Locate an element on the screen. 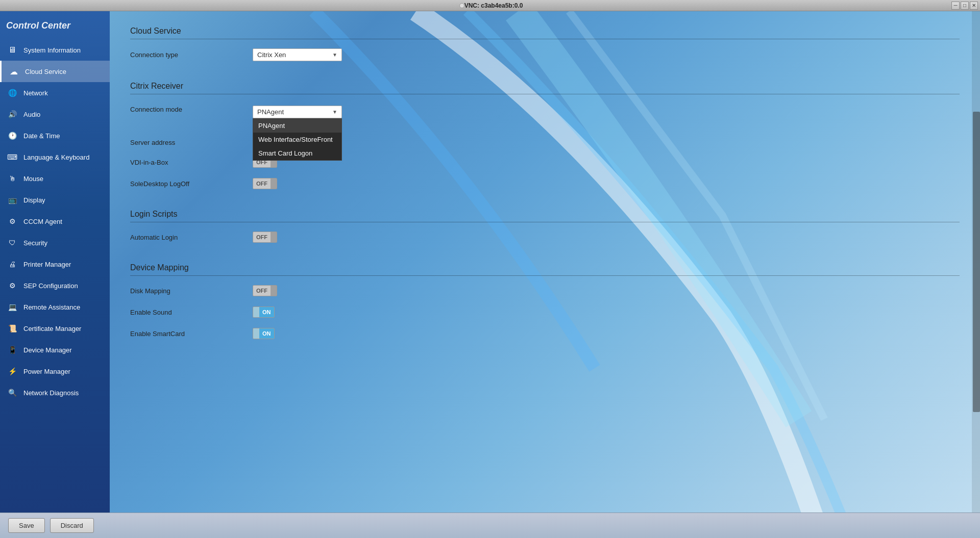  titlebar-title: VNC: c3ab4ea5b:0.0 is located at coordinates (494, 6).